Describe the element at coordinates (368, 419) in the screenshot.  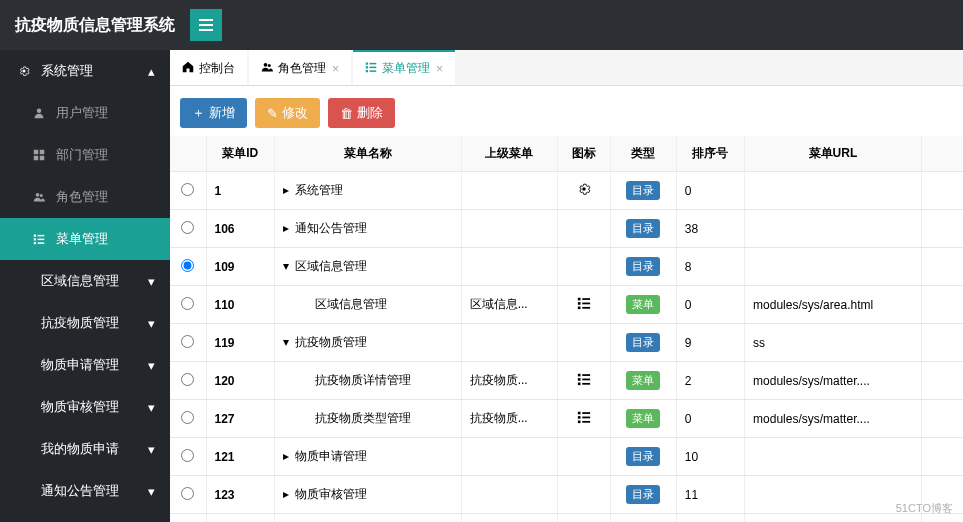
I see `cell-name: 抗疫物质类型管理` at that location.